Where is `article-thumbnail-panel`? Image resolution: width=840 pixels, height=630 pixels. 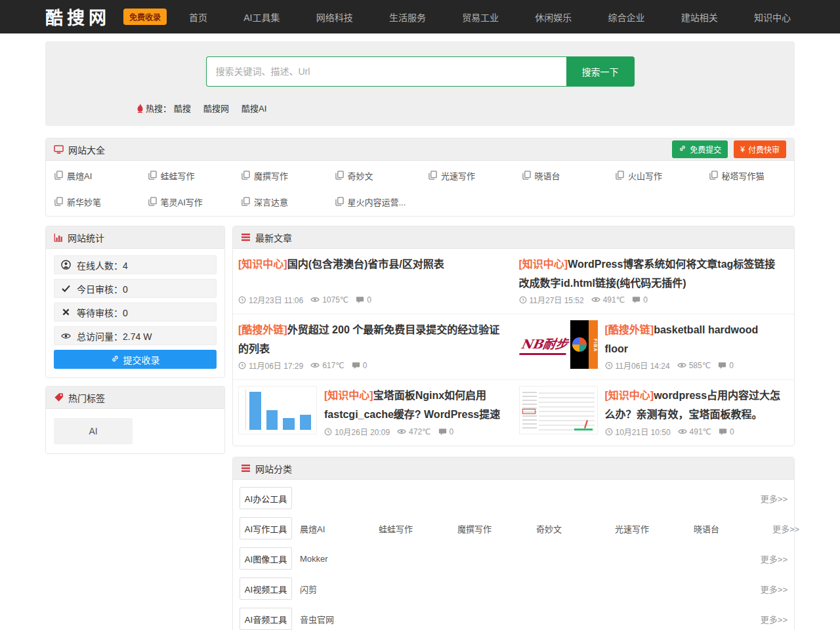
article-thumbnail-panel is located at coordinates (558, 410).